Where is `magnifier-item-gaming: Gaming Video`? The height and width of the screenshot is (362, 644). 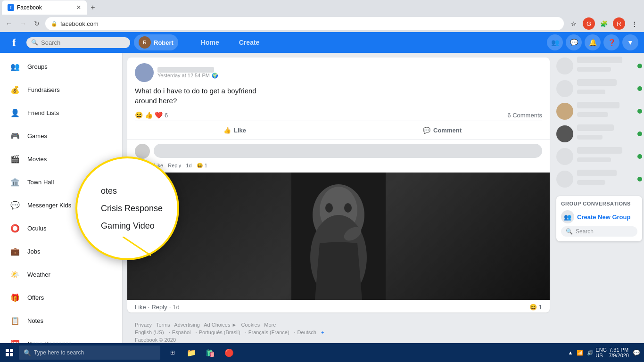 magnifier-item-gaming: Gaming Video is located at coordinates (134, 226).